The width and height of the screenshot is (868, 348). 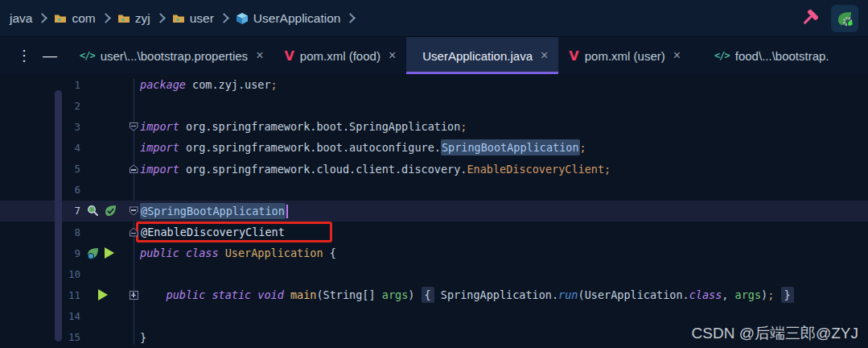 What do you see at coordinates (40, 274) in the screenshot?
I see `line-number: 10` at bounding box center [40, 274].